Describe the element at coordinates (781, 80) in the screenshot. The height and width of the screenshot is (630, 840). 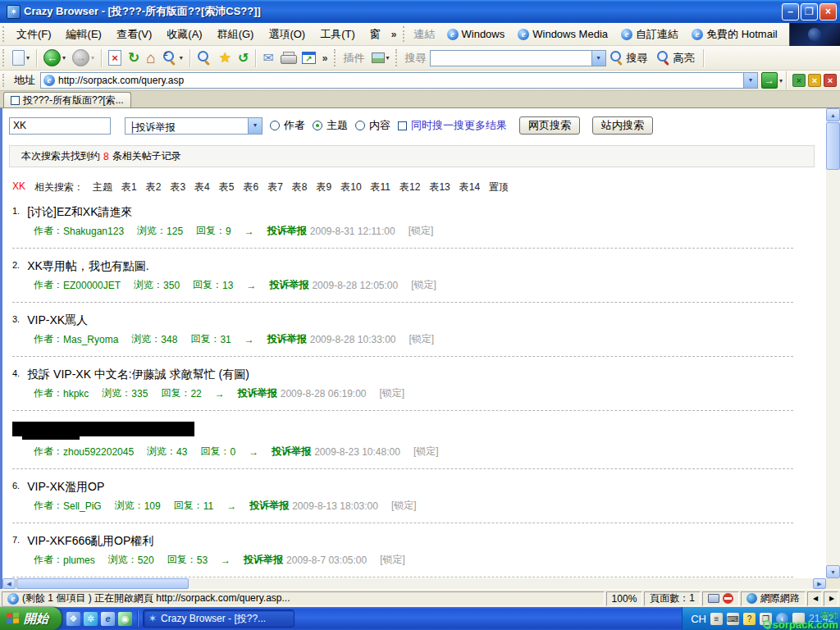
I see `go-dropdown: ▾` at that location.